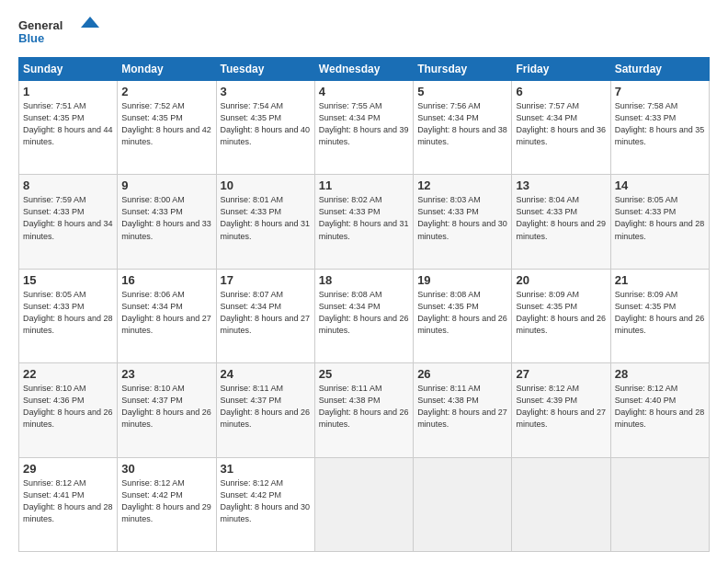 This screenshot has width=728, height=563. I want to click on calendar-cell: 22Sunrise: 8:10 AMSunset: 4:36 PMDayligh…, so click(68, 410).